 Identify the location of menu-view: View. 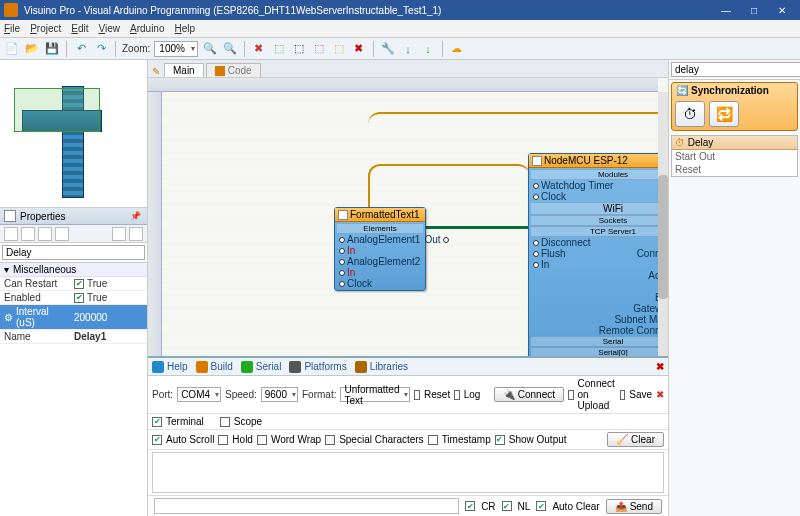
(109, 28).